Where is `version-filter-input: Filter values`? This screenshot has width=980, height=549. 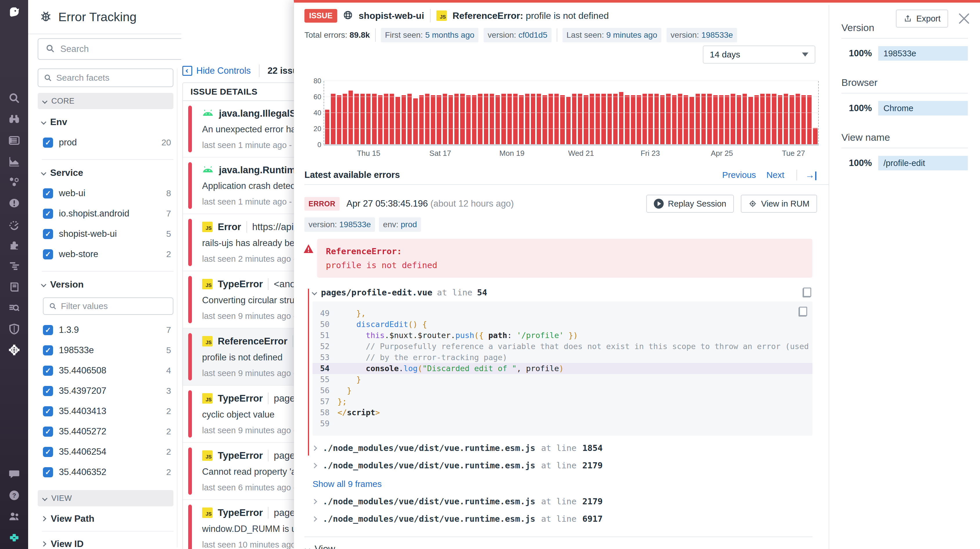
version-filter-input: Filter values is located at coordinates (108, 306).